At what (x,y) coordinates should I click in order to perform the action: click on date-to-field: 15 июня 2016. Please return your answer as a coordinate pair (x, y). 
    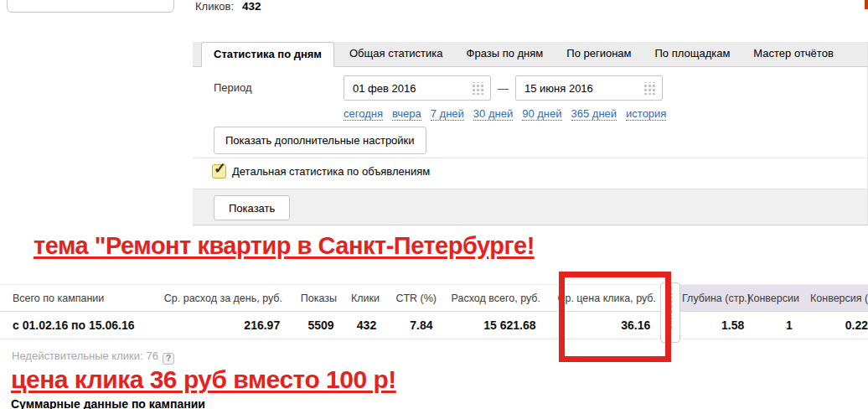
    Looking at the image, I should click on (589, 88).